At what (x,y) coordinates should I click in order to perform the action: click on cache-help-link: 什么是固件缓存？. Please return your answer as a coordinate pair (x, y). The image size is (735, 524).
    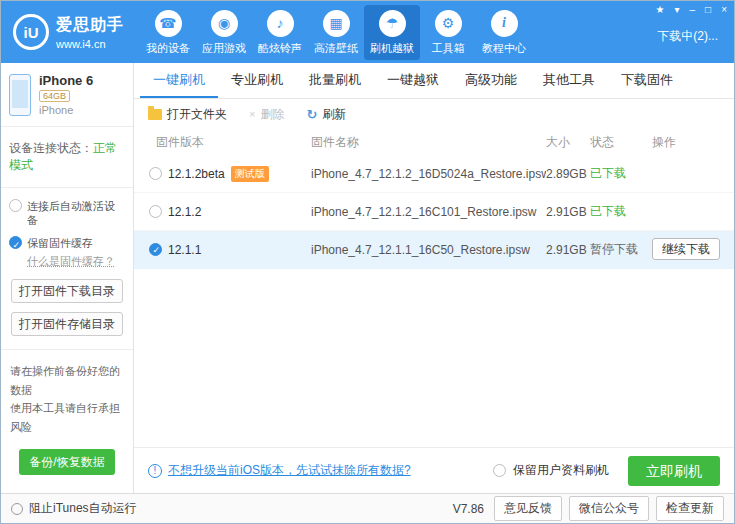
    Looking at the image, I should click on (76, 262).